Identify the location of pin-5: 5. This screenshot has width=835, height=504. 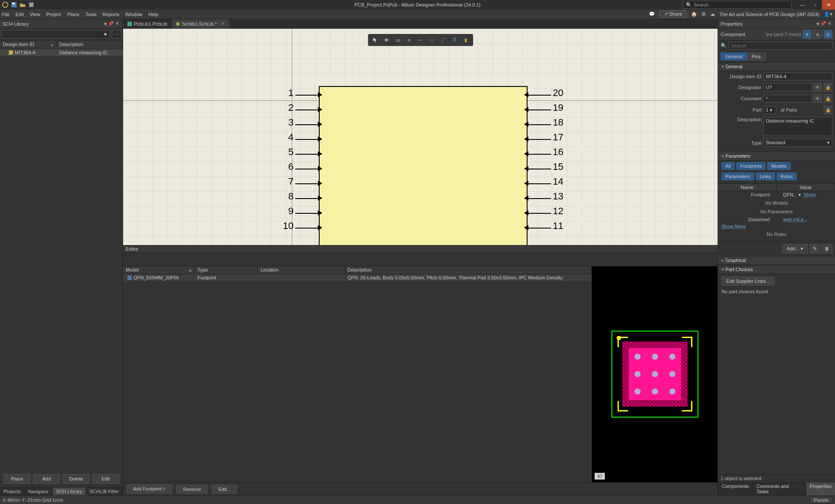
(308, 154).